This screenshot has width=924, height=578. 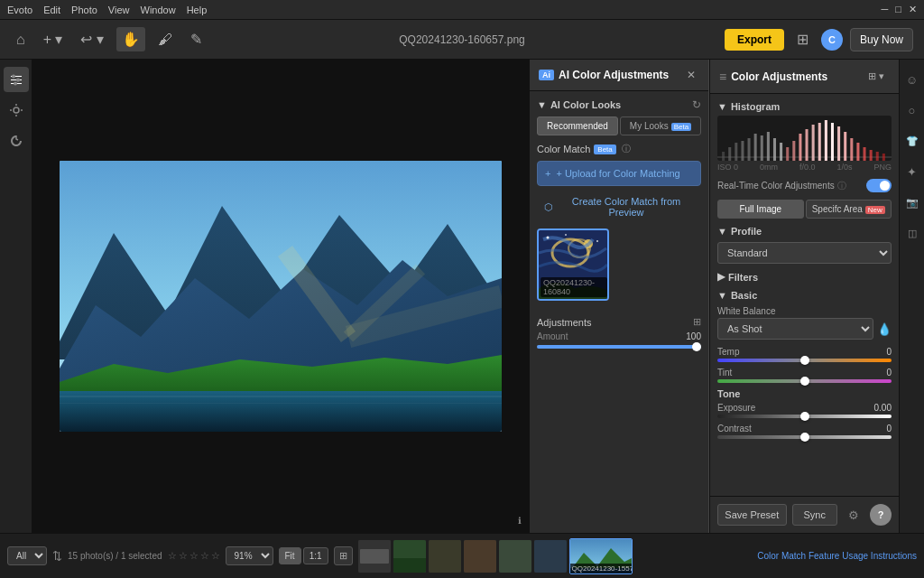 What do you see at coordinates (854, 515) in the screenshot?
I see `settings-button: ⚙` at bounding box center [854, 515].